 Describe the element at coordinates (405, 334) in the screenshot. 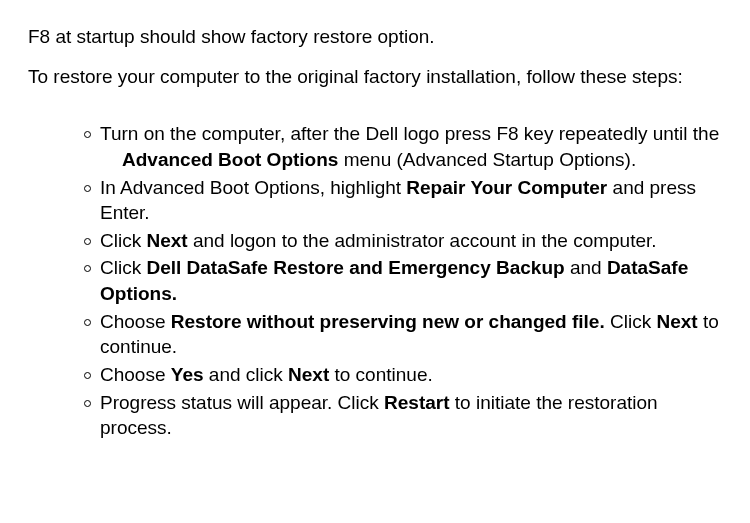

I see `step-5: Choose Restore without preserving new or…` at that location.